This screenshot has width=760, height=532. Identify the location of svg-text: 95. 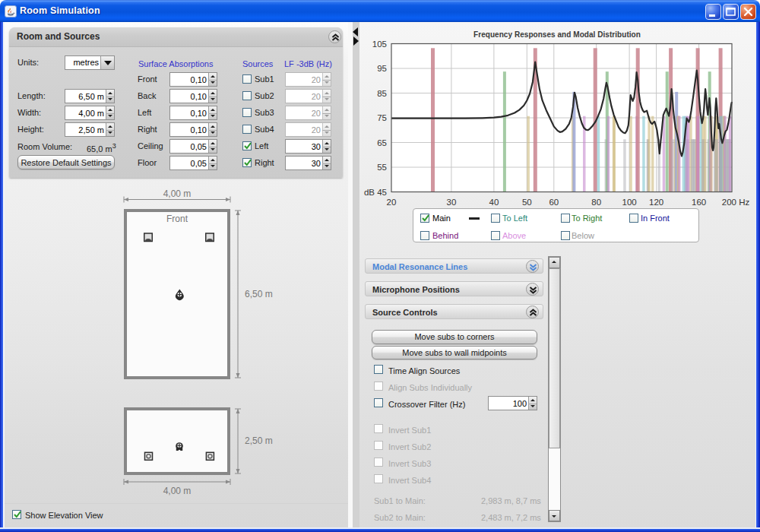
(382, 68).